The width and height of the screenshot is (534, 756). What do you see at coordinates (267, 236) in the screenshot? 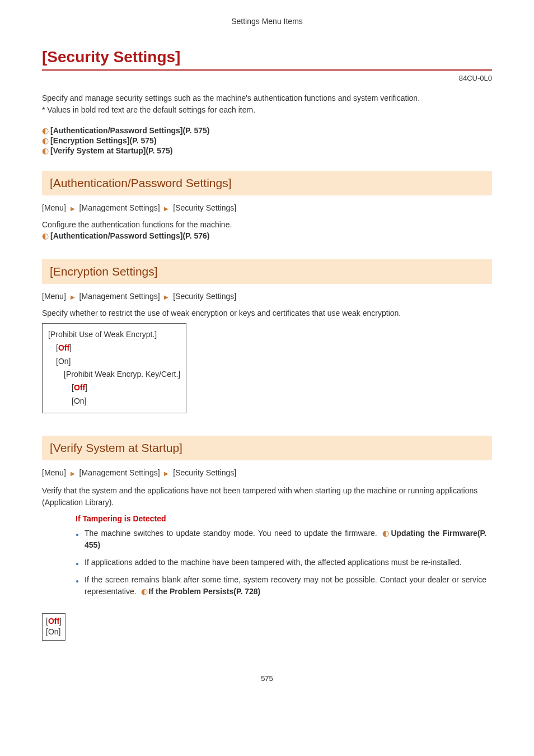
I see `sub-link-auth: ◐ [Authentication/Password Settings](P. …` at bounding box center [267, 236].